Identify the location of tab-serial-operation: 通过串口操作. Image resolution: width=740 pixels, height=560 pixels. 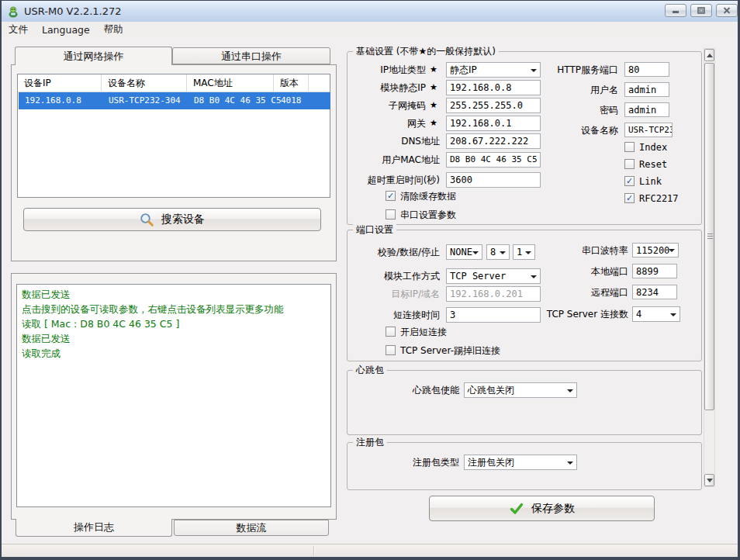
(251, 56).